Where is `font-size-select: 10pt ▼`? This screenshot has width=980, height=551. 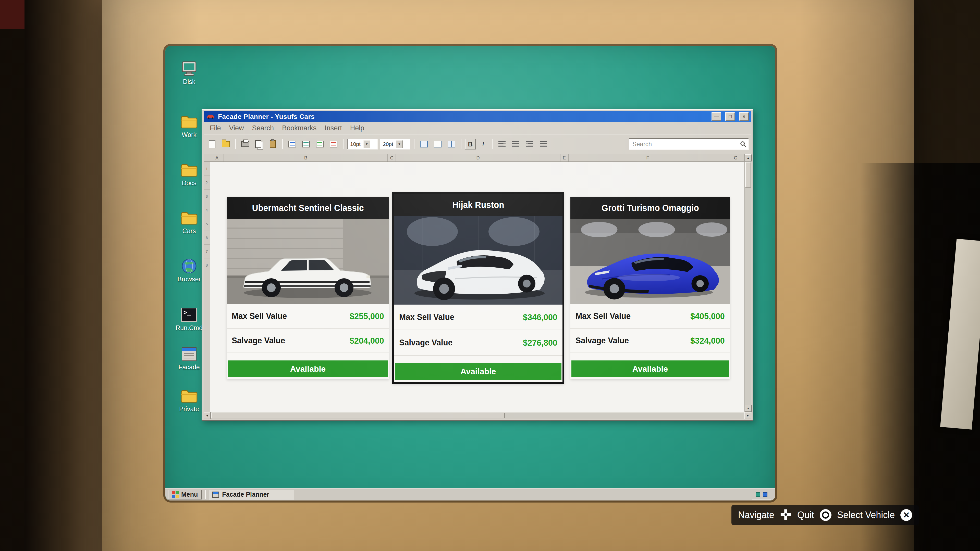
font-size-select: 10pt ▼ is located at coordinates (362, 144).